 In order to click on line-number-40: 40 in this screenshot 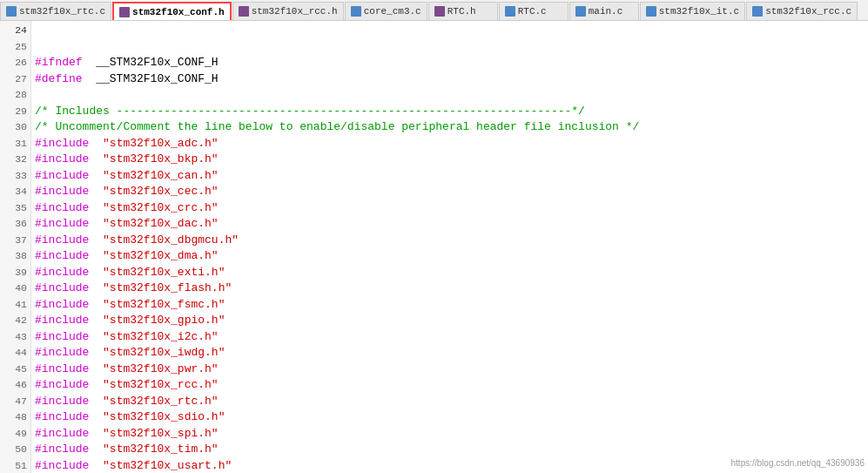, I will do `click(14, 289)`.